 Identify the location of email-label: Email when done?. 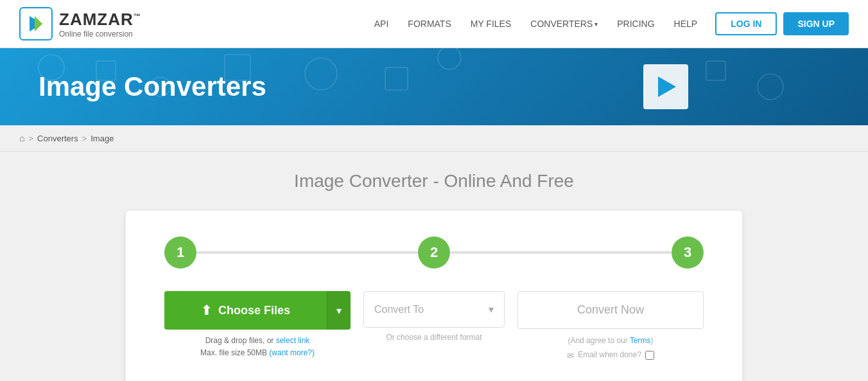
(610, 355).